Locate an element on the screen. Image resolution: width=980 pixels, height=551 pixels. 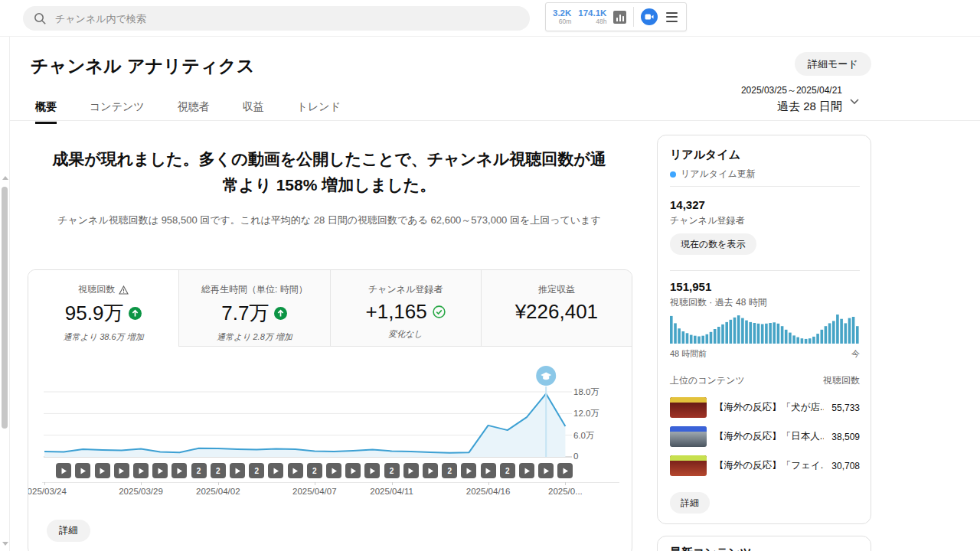
scrollbar-up-arrow is located at coordinates (5, 178).